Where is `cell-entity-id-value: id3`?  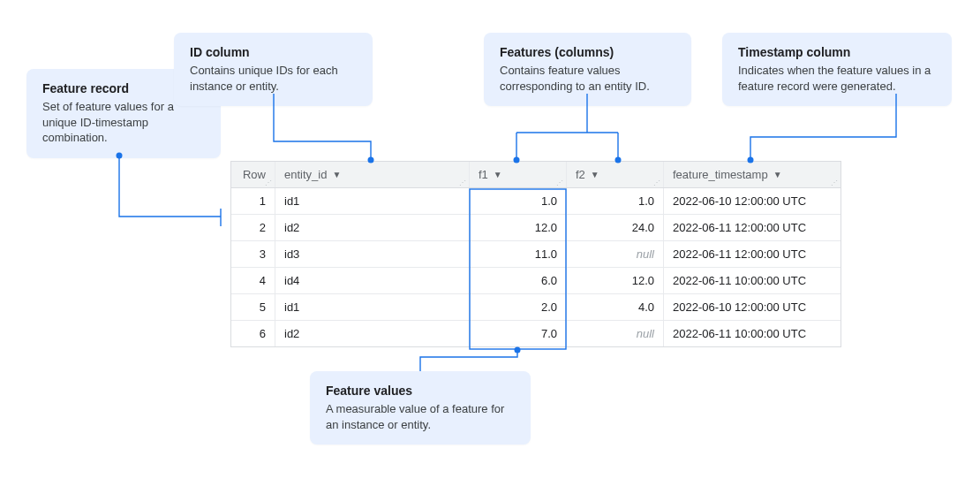
cell-entity-id-value: id3 is located at coordinates (291, 255).